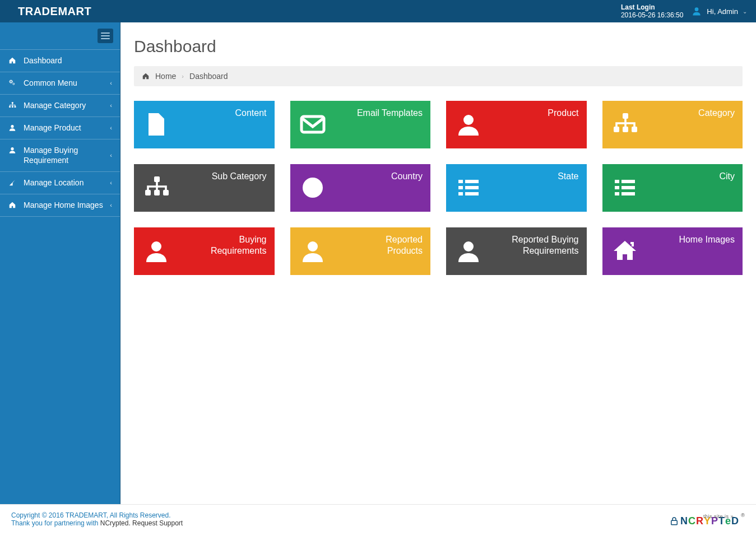  I want to click on footer-copyright: Copyright © 2016 TRADEMART, All Rights R…, so click(97, 515).